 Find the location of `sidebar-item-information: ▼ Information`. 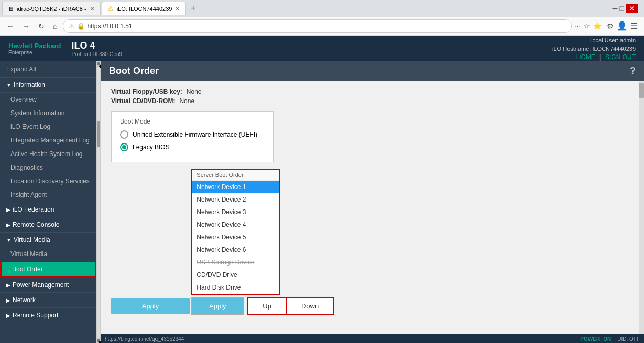

sidebar-item-information: ▼ Information is located at coordinates (48, 85).